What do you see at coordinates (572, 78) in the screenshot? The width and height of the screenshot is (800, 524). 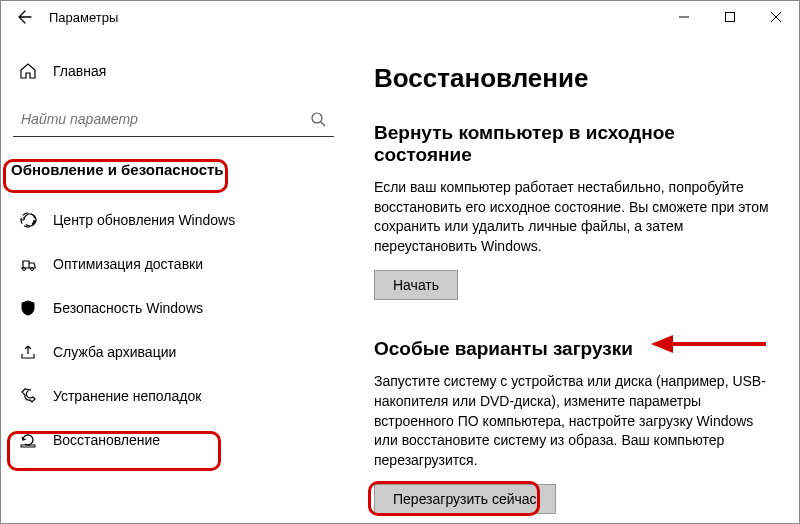 I see `page-title: Восстановление` at bounding box center [572, 78].